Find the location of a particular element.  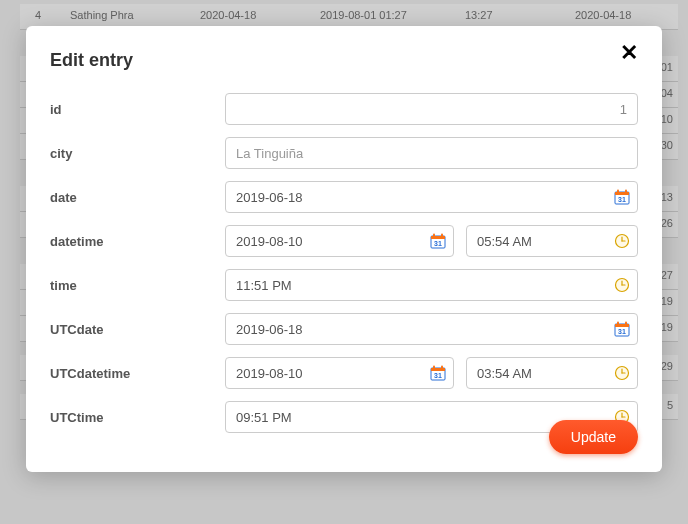

field-row-city: city is located at coordinates (344, 153).